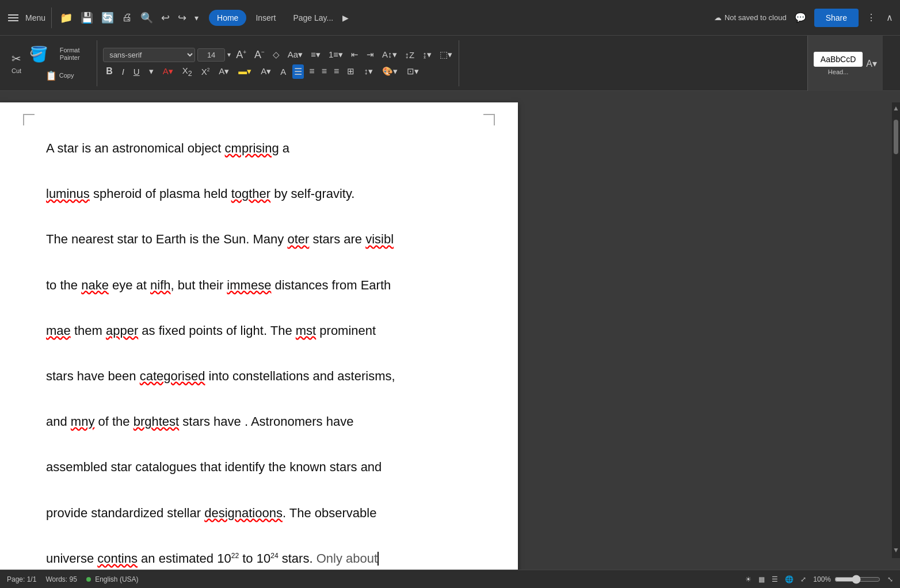 The height and width of the screenshot is (588, 900). Describe the element at coordinates (60, 76) in the screenshot. I see `copy-button: 📋 Copy` at that location.